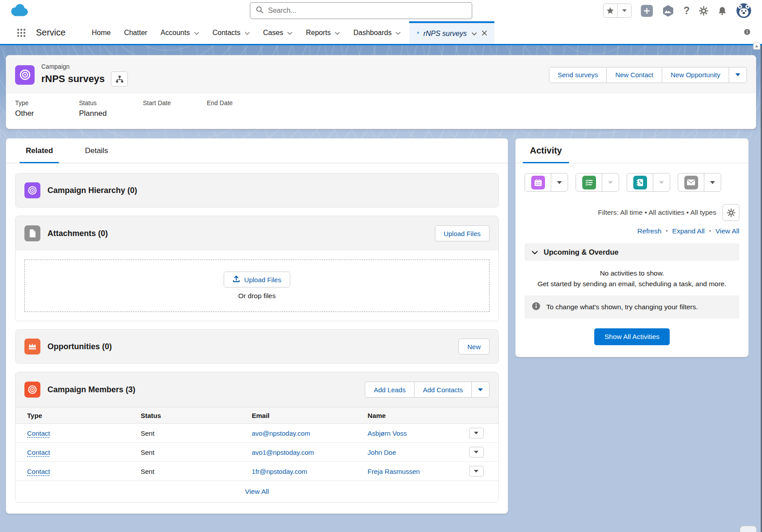 Image resolution: width=762 pixels, height=532 pixels. Describe the element at coordinates (414, 415) in the screenshot. I see `column-header-name: Name` at that location.